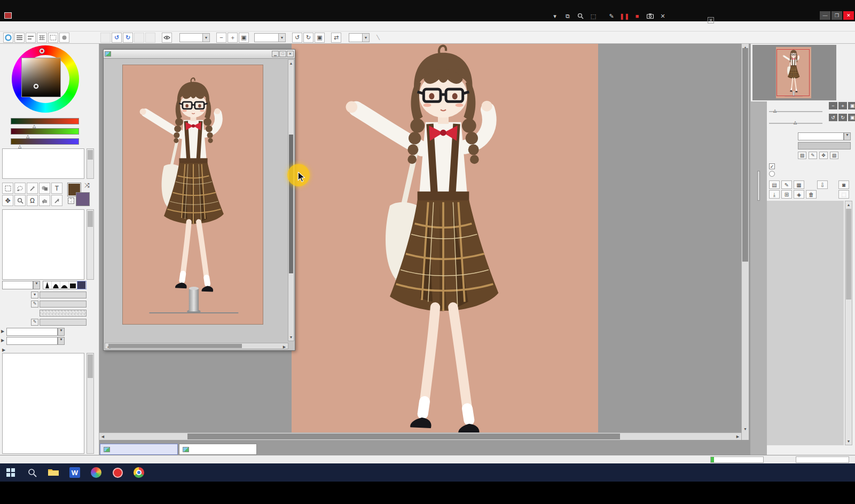 The width and height of the screenshot is (855, 504). Describe the element at coordinates (90, 163) in the screenshot. I see `swatch-scrollbar` at that location.